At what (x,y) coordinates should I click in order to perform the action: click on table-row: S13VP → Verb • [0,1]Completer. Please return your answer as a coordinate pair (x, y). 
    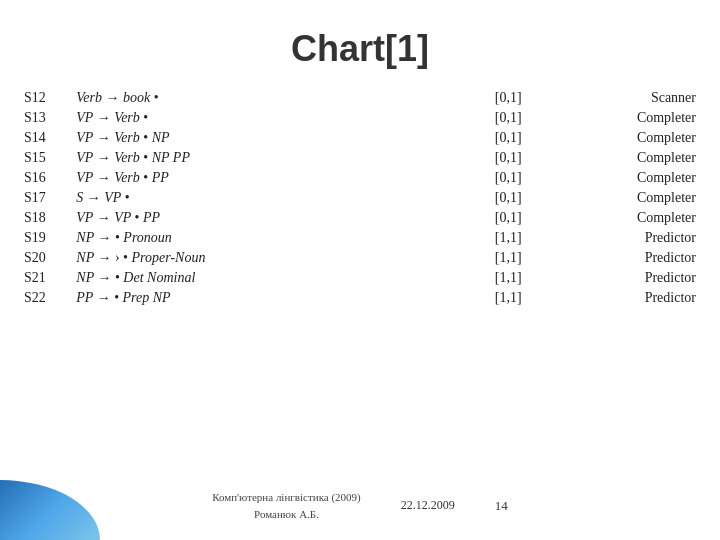
    Looking at the image, I should click on (360, 118).